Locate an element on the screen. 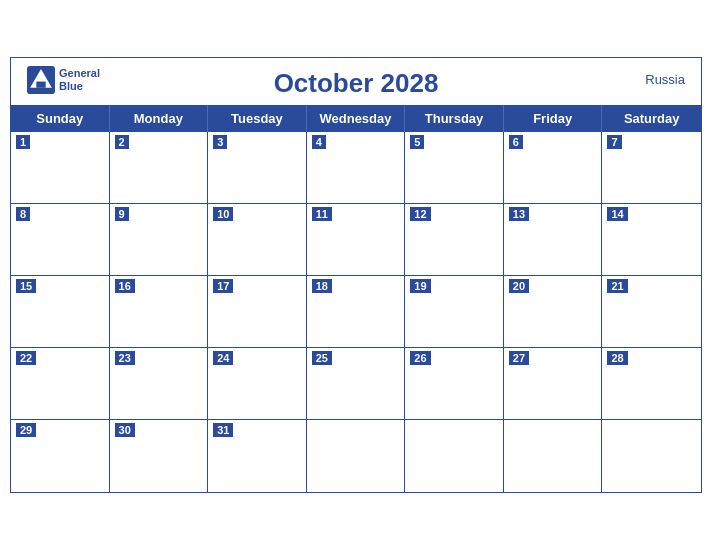 Image resolution: width=712 pixels, height=550 pixels. day-number: 29 is located at coordinates (26, 430).